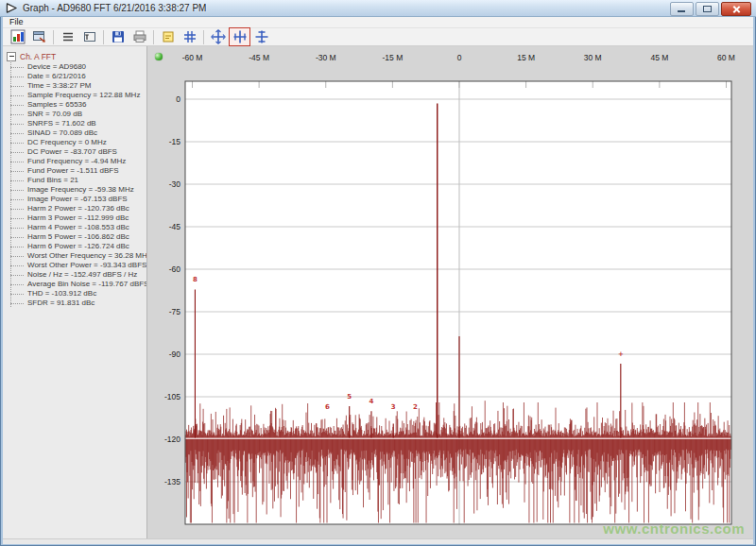 The width and height of the screenshot is (756, 546). I want to click on samples-view-button, so click(68, 37).